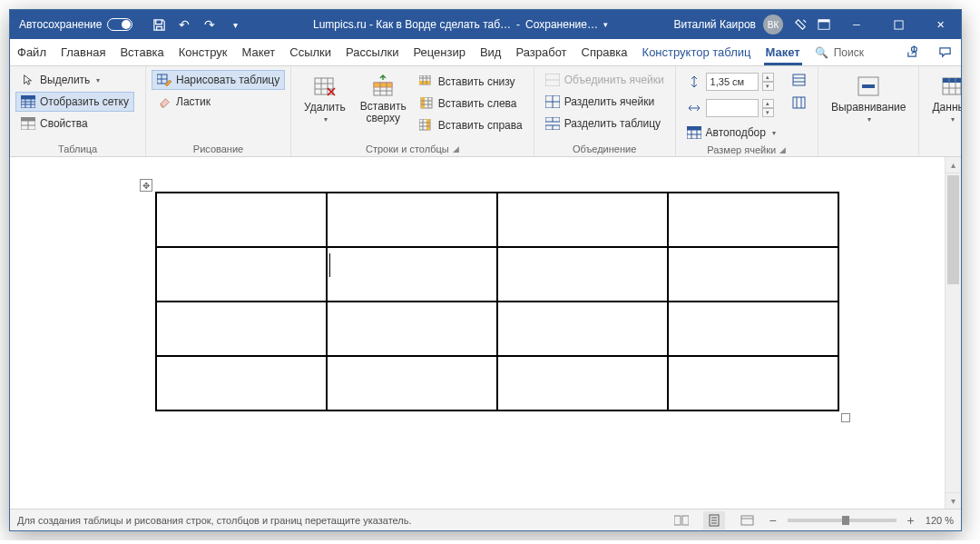  Describe the element at coordinates (953, 332) in the screenshot. I see `vertical-scrollbar: ▴ ▾` at that location.